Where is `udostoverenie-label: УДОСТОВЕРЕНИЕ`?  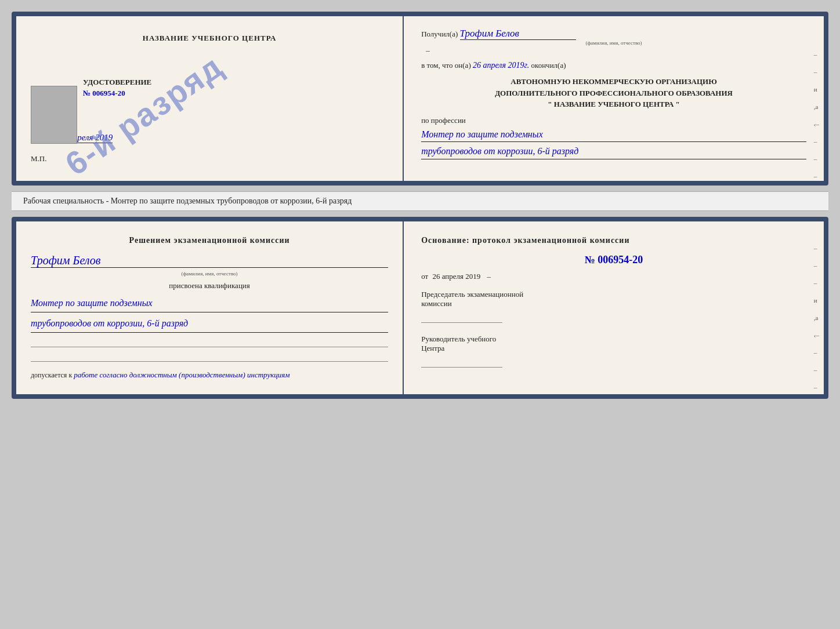
udostoverenie-label: УДОСТОВЕРЕНИЕ is located at coordinates (236, 82).